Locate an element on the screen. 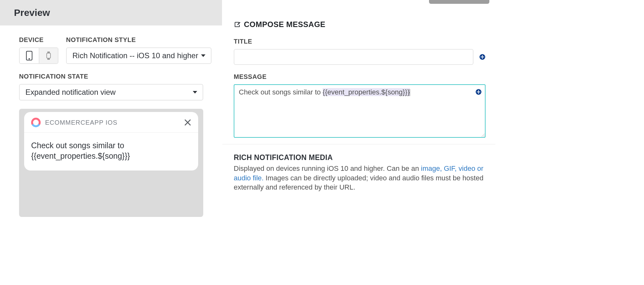 The image size is (644, 285). text-cursor is located at coordinates (410, 93).